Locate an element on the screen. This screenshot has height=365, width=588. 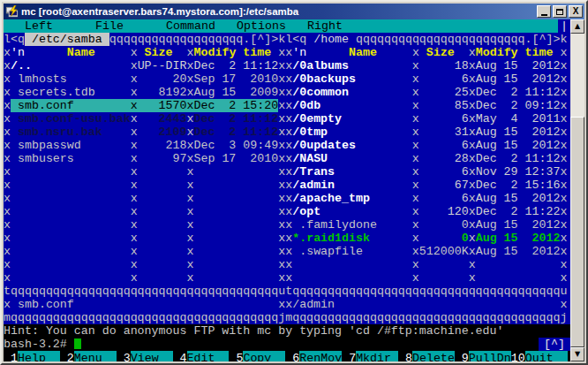
left-column-header-name: Name is located at coordinates (78, 53).